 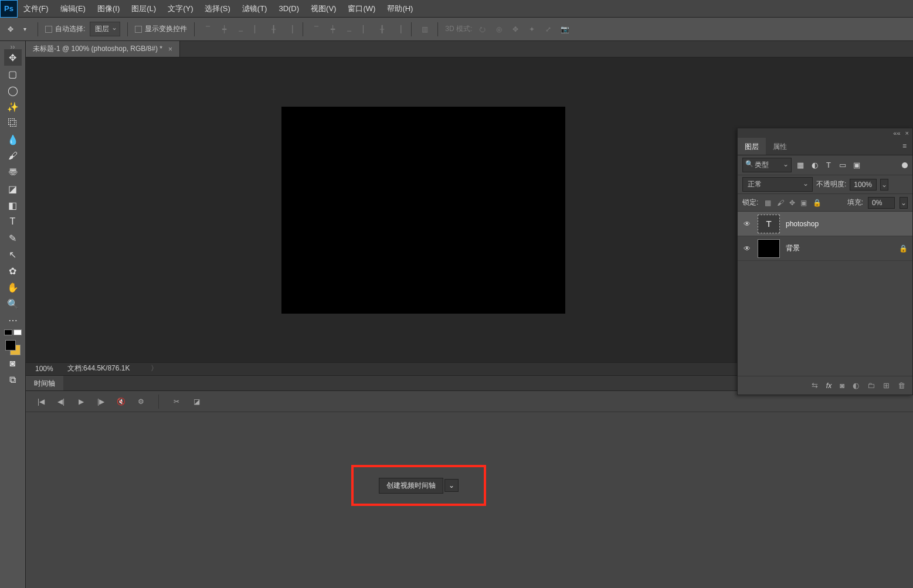 I want to click on type-tool: T, so click(x=13, y=222).